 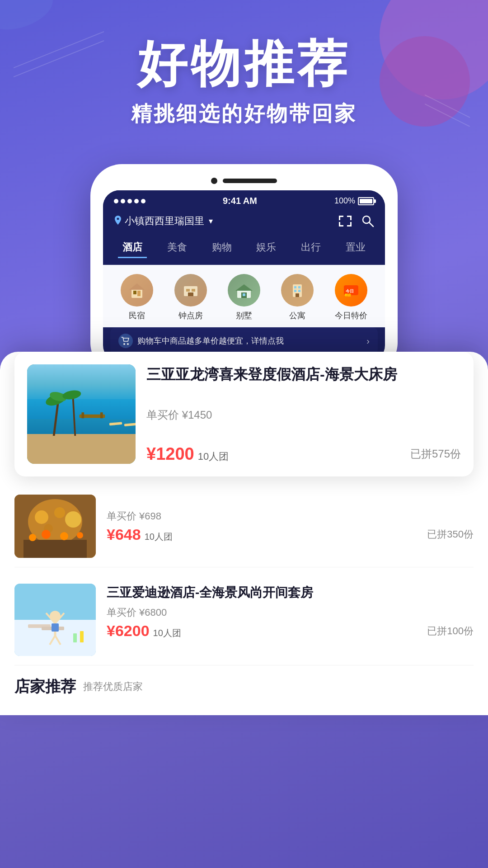 I want to click on product-1-image, so click(x=81, y=414).